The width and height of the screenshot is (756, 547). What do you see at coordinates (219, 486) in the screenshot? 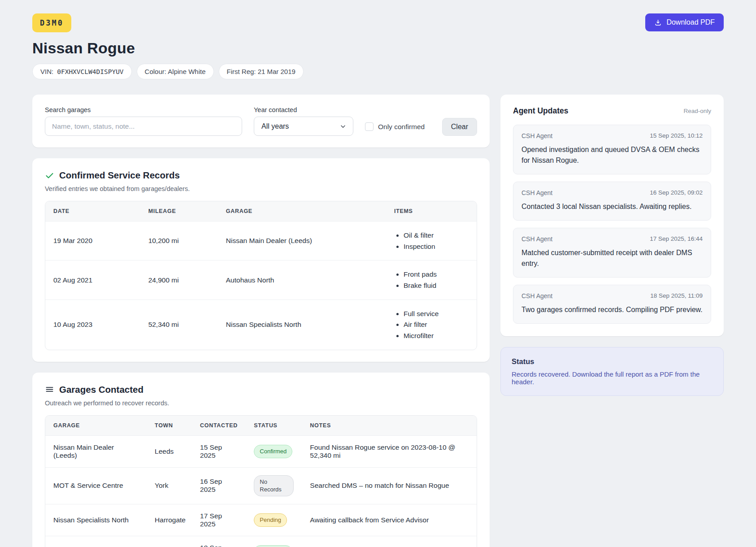
I see `garage-contacted: 16 Sep 2025` at bounding box center [219, 486].